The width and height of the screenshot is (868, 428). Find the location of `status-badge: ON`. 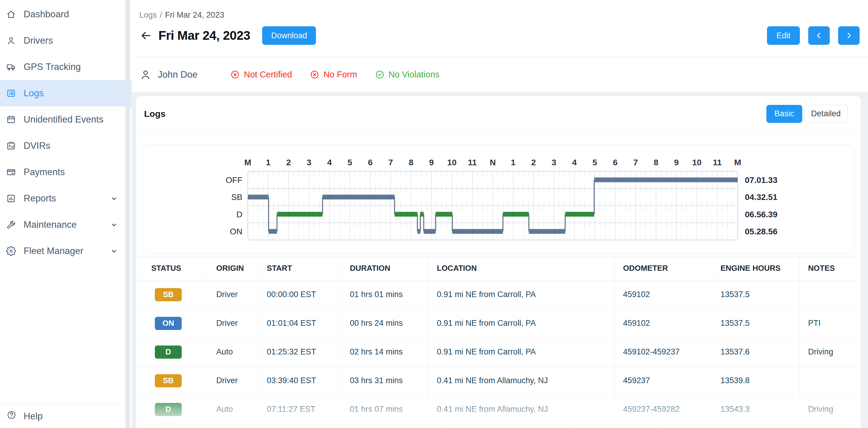

status-badge: ON is located at coordinates (168, 324).